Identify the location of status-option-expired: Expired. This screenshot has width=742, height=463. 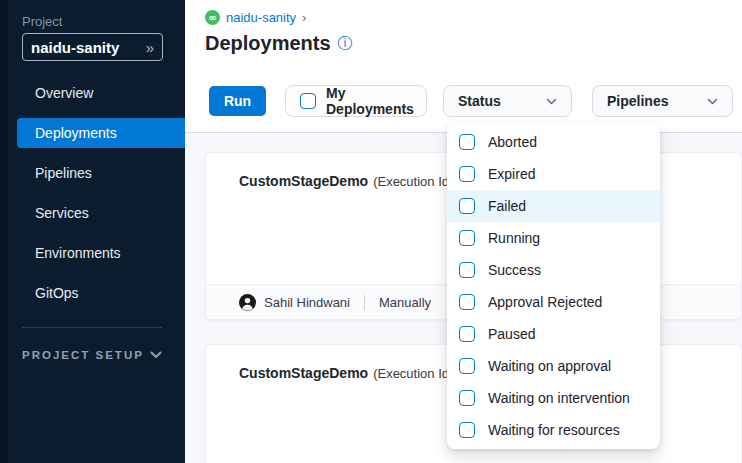
(554, 174).